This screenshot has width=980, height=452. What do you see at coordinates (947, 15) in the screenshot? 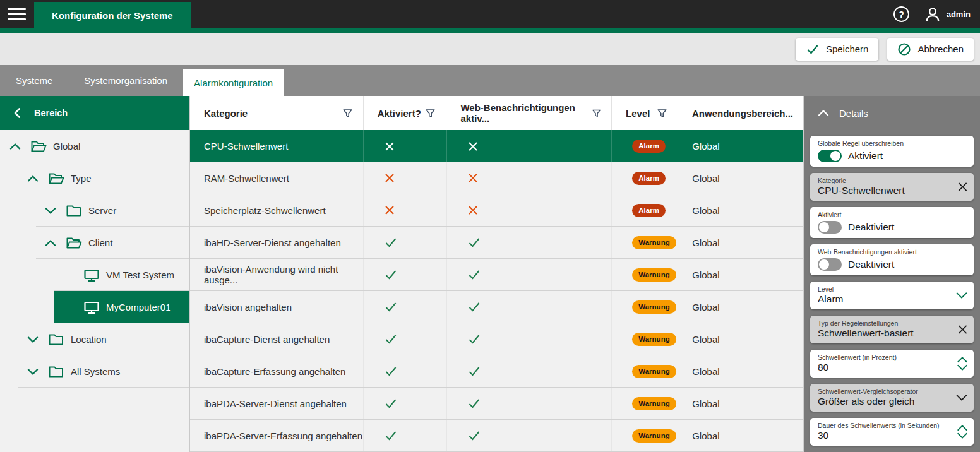
I see `user-menu: admin` at bounding box center [947, 15].